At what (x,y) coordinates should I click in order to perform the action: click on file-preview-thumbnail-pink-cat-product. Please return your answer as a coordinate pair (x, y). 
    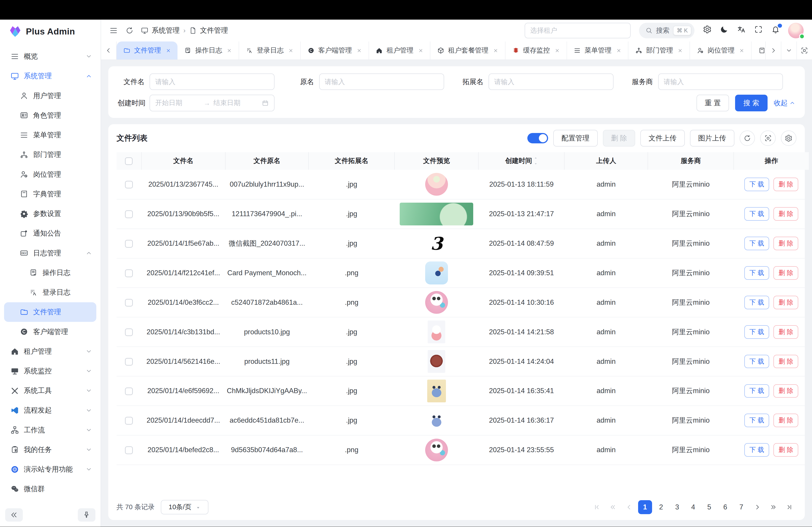
    Looking at the image, I should click on (436, 332).